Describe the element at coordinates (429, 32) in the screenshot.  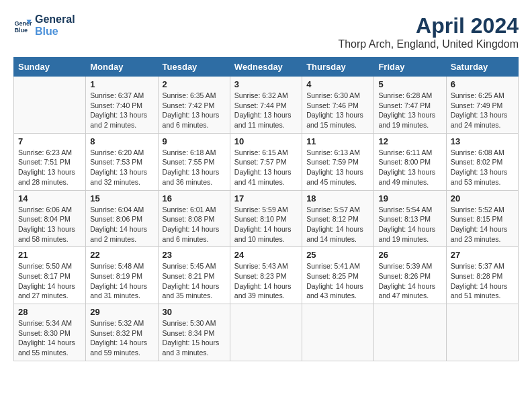
I see `title-block: April 2024 Thorp Arch, England, United K…` at that location.